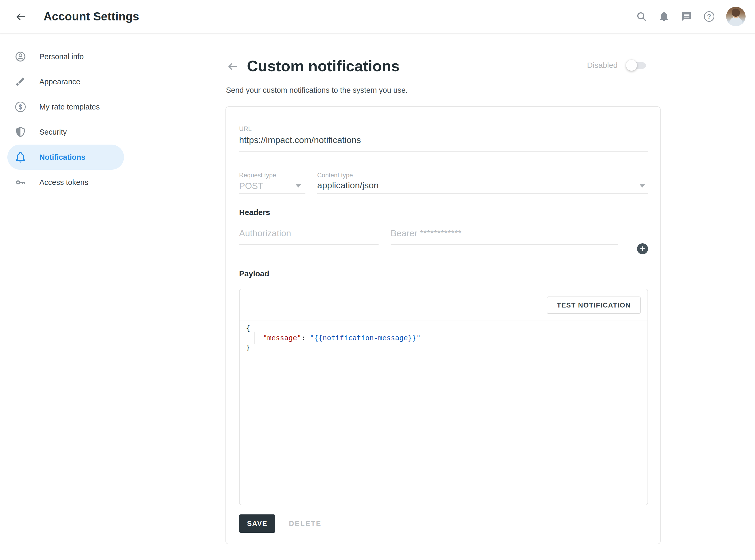  Describe the element at coordinates (317, 90) in the screenshot. I see `page-subtitle: Send your custom notifications to the sy…` at that location.